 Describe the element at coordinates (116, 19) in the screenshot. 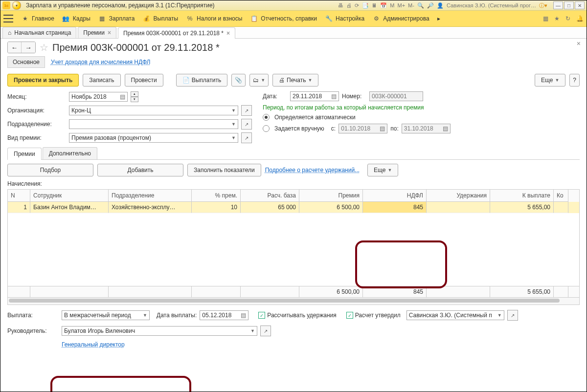

I see `section-salary: ▦Зарплата` at that location.